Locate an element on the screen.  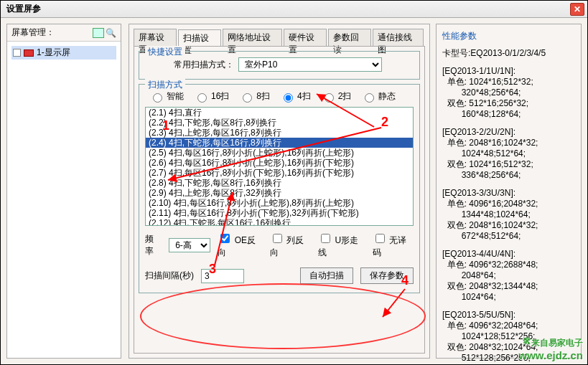
window-title: 设置屏参 is located at coordinates (287, 9).